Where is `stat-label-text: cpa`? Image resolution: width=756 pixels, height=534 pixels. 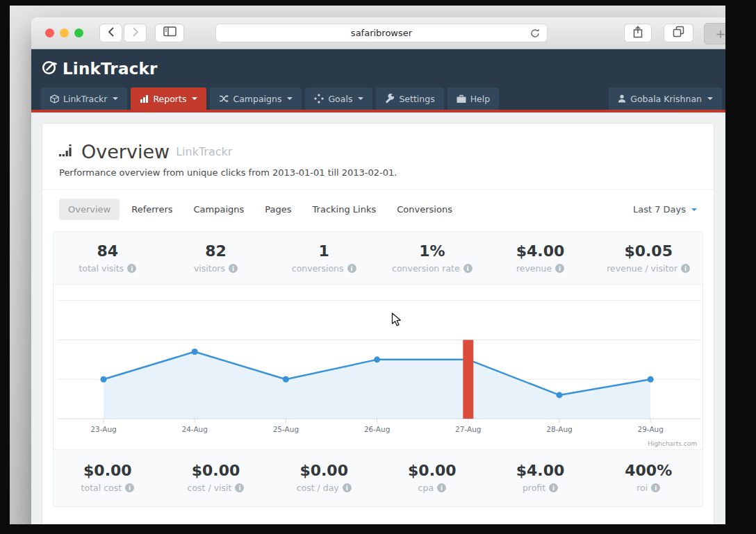 stat-label-text: cpa is located at coordinates (426, 487).